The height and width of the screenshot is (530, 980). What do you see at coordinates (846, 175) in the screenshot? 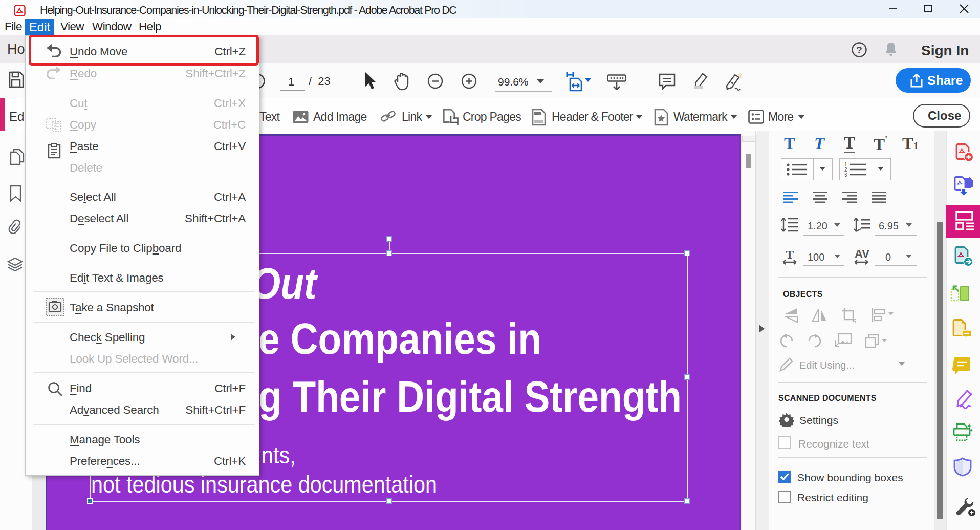
I see `svg-text: 3` at bounding box center [846, 175].